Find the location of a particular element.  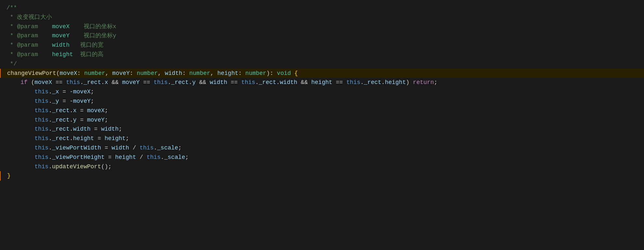

code-token: 改变视口大小 is located at coordinates (34, 18).